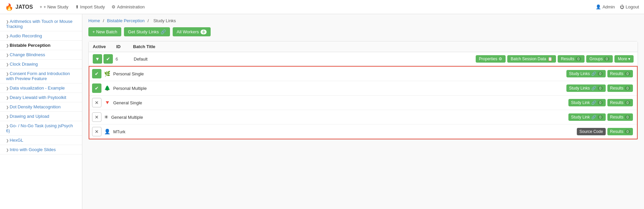 The width and height of the screenshot is (644, 209). What do you see at coordinates (630, 7) in the screenshot?
I see `logout-link: ⏻ Logout` at bounding box center [630, 7].